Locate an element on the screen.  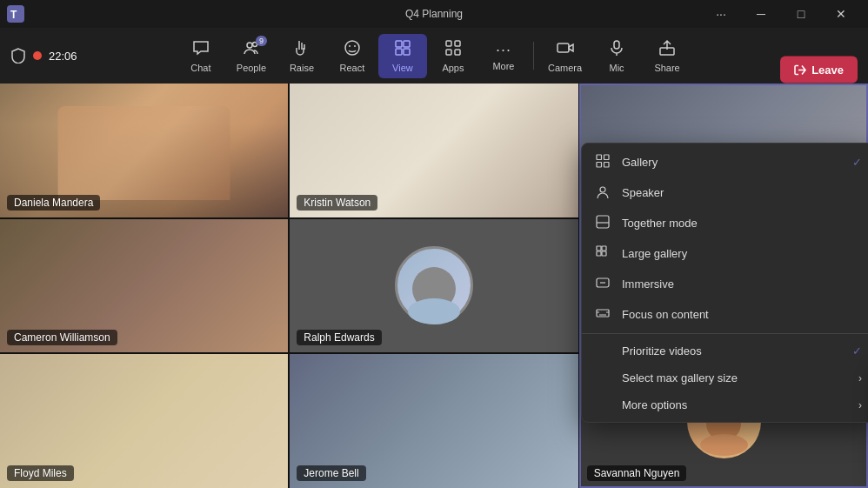
timer: 22:06 is located at coordinates (63, 56).